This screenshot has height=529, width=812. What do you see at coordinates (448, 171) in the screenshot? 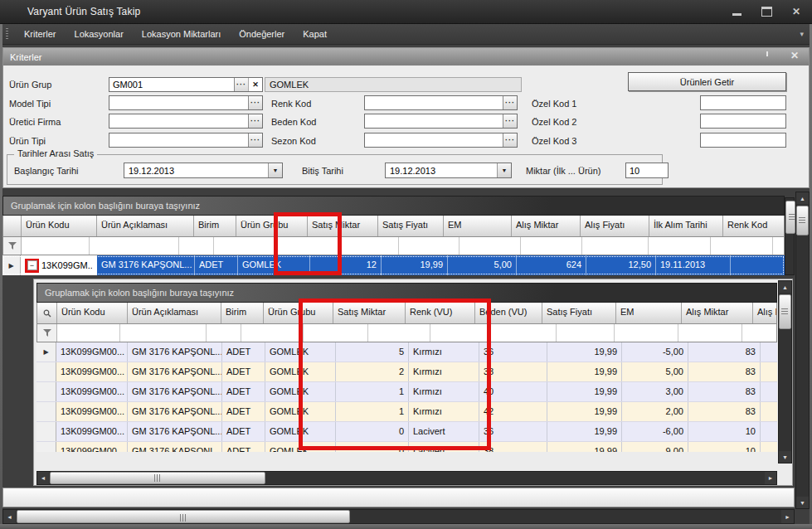
I see `bitis-tarihi-combo: 19.12.2013▼` at bounding box center [448, 171].